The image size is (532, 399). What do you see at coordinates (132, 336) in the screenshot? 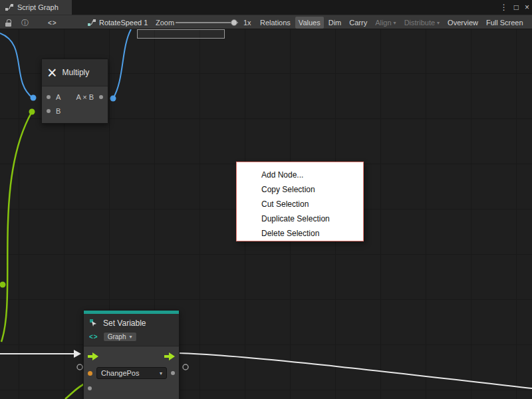
I see `scope-row: <> Graph ▾` at bounding box center [132, 336].